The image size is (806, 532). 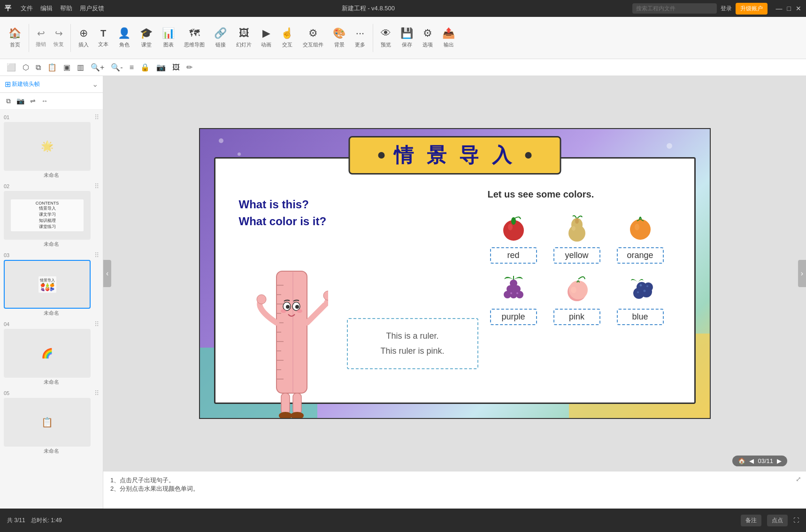 What do you see at coordinates (97, 186) in the screenshot?
I see `drag-handle-02: ⠿` at bounding box center [97, 186].